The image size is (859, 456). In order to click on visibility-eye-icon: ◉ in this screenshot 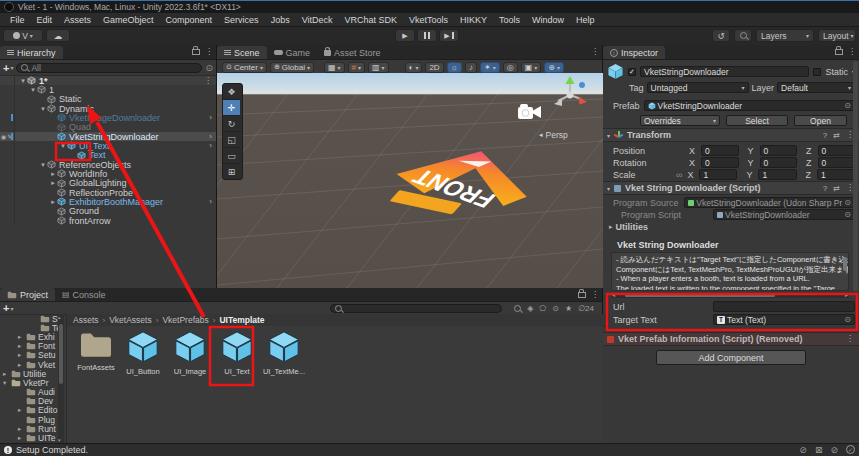, I will do `click(4, 136)`.